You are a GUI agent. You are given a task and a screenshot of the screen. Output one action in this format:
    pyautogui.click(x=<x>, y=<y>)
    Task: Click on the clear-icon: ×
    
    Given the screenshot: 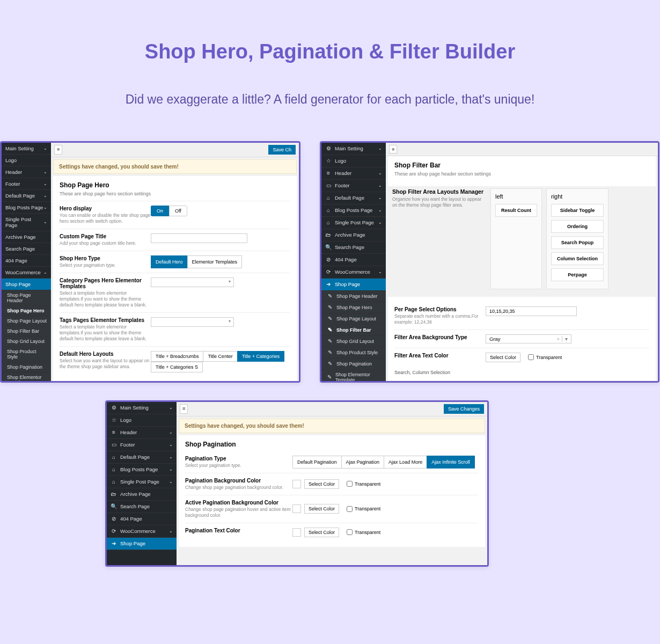 What is the action you would take?
    pyautogui.click(x=558, y=339)
    